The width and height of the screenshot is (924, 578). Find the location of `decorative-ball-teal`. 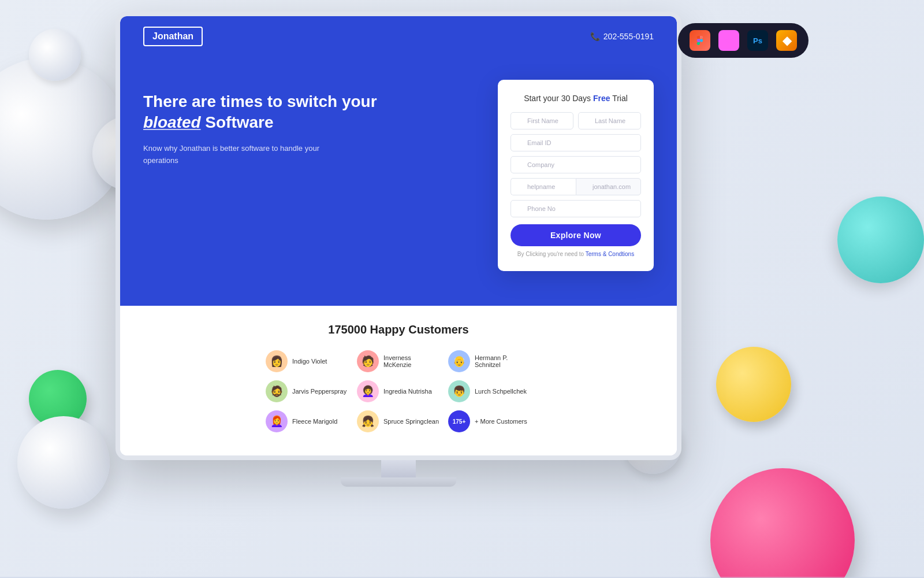

decorative-ball-teal is located at coordinates (881, 240).